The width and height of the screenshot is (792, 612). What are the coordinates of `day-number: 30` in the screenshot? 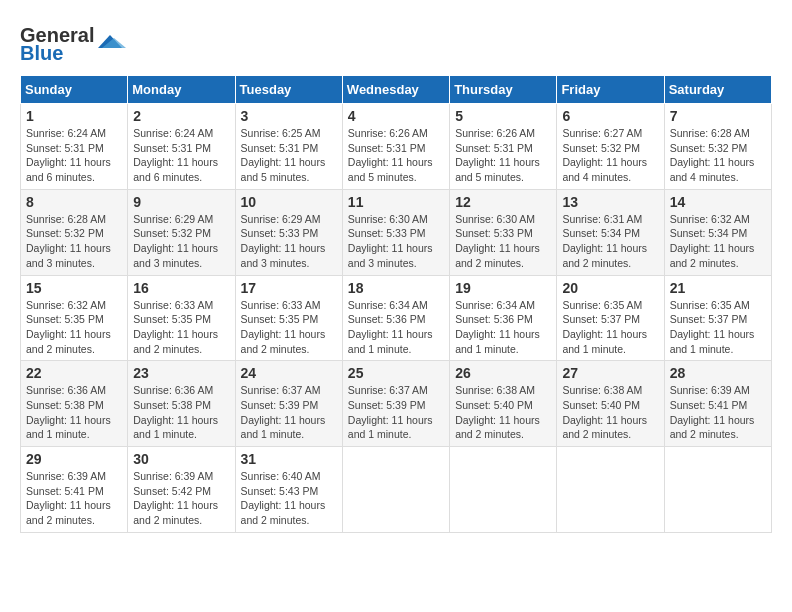 It's located at (181, 459).